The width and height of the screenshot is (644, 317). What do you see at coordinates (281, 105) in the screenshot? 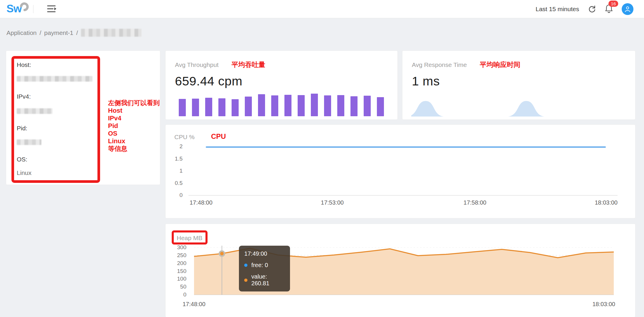
I see `throughput-bar-chart` at bounding box center [281, 105].